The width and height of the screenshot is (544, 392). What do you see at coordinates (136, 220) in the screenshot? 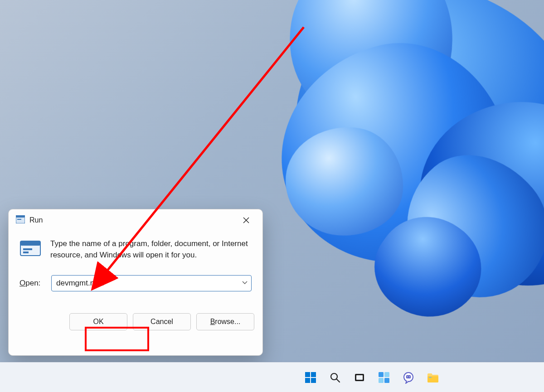
I see `titlebar: Run` at bounding box center [136, 220].